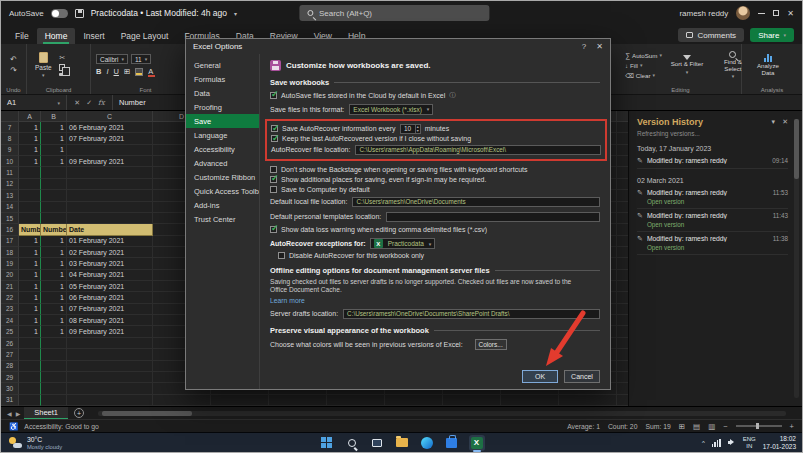 The height and width of the screenshot is (453, 803). Describe the element at coordinates (10, 378) in the screenshot. I see `row-header-29: 29` at that location.